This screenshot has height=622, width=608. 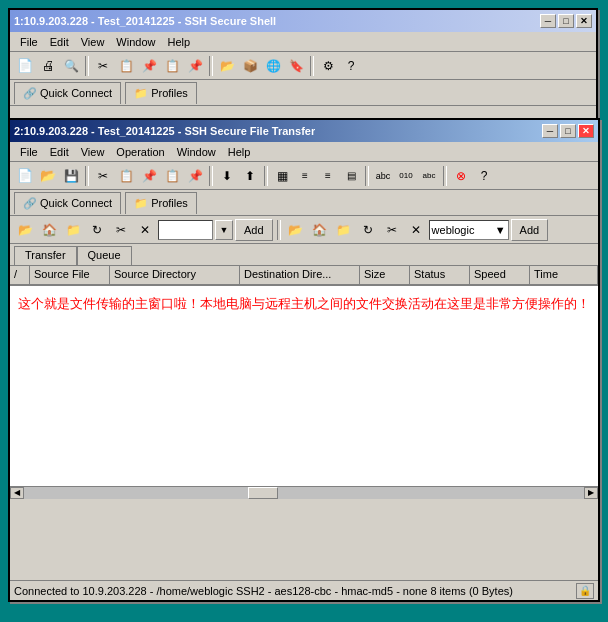 I want to click on ft-local-refresh: ↻, so click(x=97, y=230).